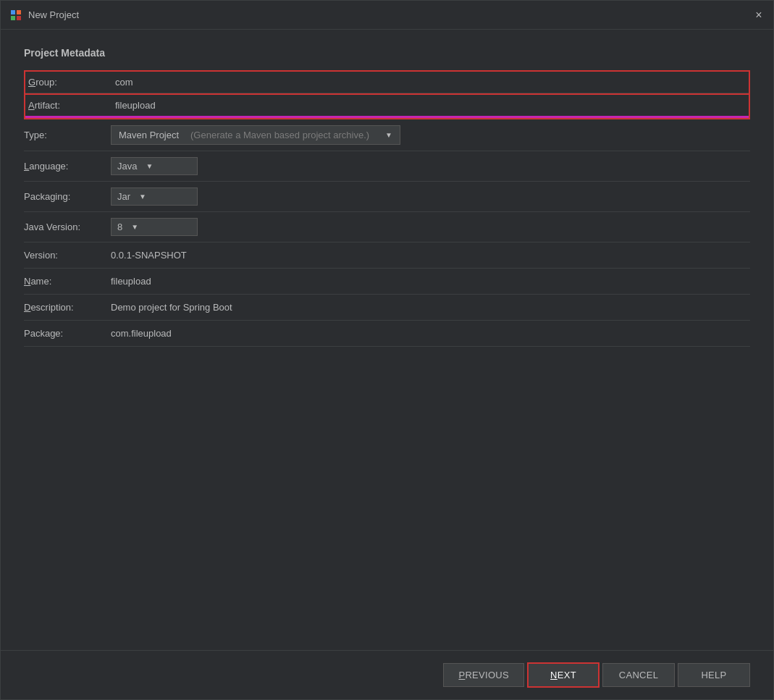 The image size is (774, 700). I want to click on java-version-value: 8, so click(120, 227).